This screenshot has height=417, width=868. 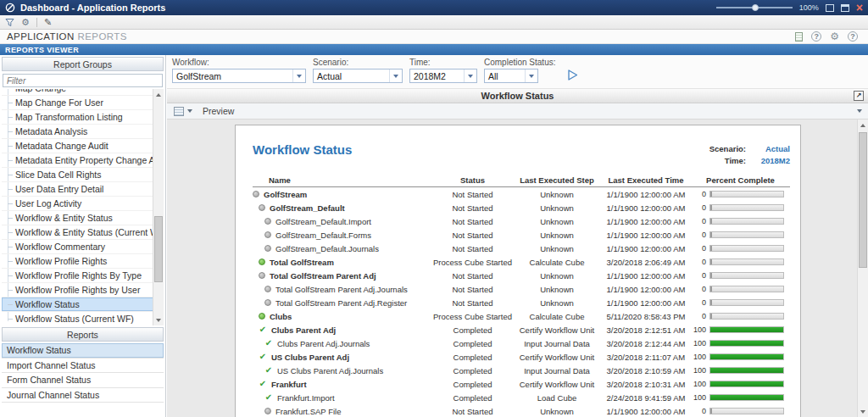 I want to click on table-row: Total GolfStreamProcess Cube StartedCalc…, so click(x=521, y=262).